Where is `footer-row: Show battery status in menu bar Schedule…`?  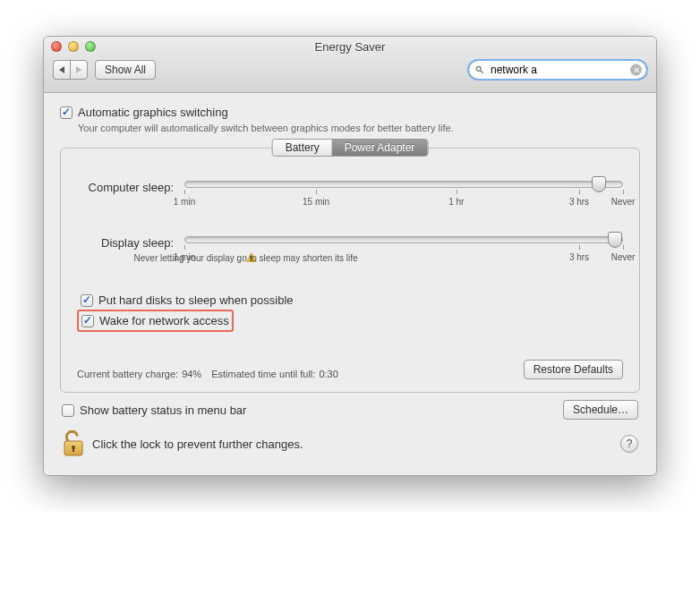
footer-row: Show battery status in menu bar Schedule… is located at coordinates (350, 406).